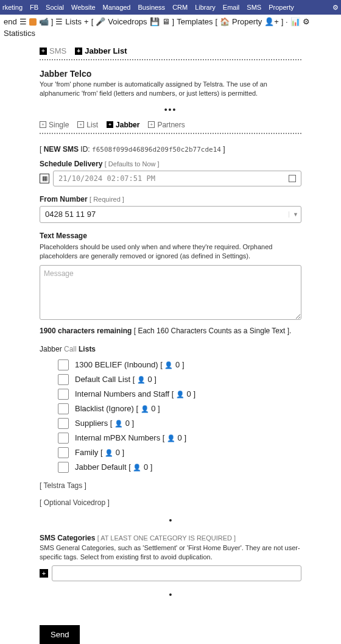 This screenshot has height=644, width=341. Describe the element at coordinates (44, 573) in the screenshot. I see `add-category-button: +` at that location.